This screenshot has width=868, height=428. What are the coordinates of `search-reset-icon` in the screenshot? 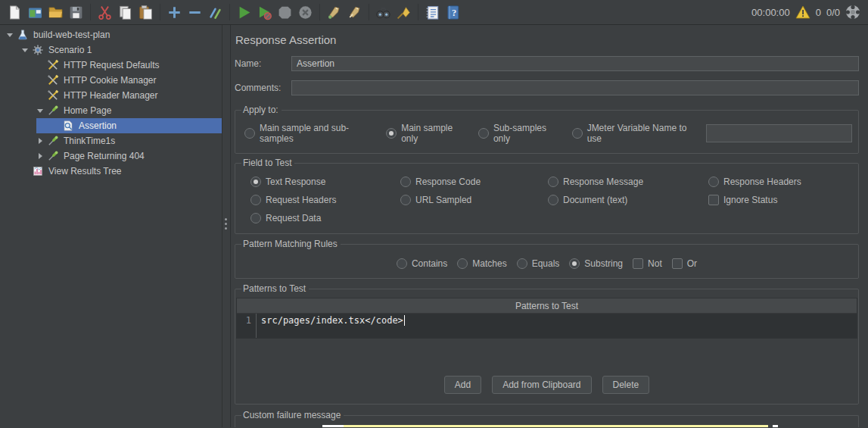 It's located at (404, 12).